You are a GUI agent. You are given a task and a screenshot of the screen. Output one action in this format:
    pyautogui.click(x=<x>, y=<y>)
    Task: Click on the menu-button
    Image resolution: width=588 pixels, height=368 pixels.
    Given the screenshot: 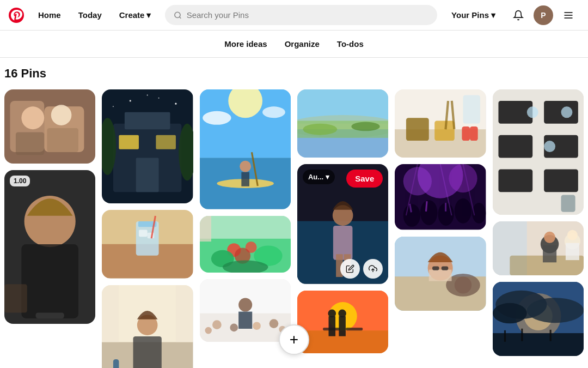 What is the action you would take?
    pyautogui.click(x=568, y=15)
    